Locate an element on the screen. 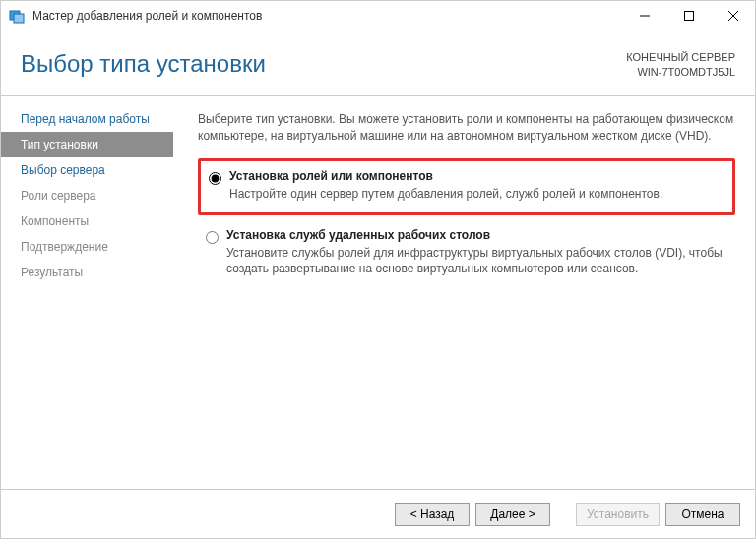  option-role-based-desc: Настройте один сервер путем добавления р… is located at coordinates (476, 194).